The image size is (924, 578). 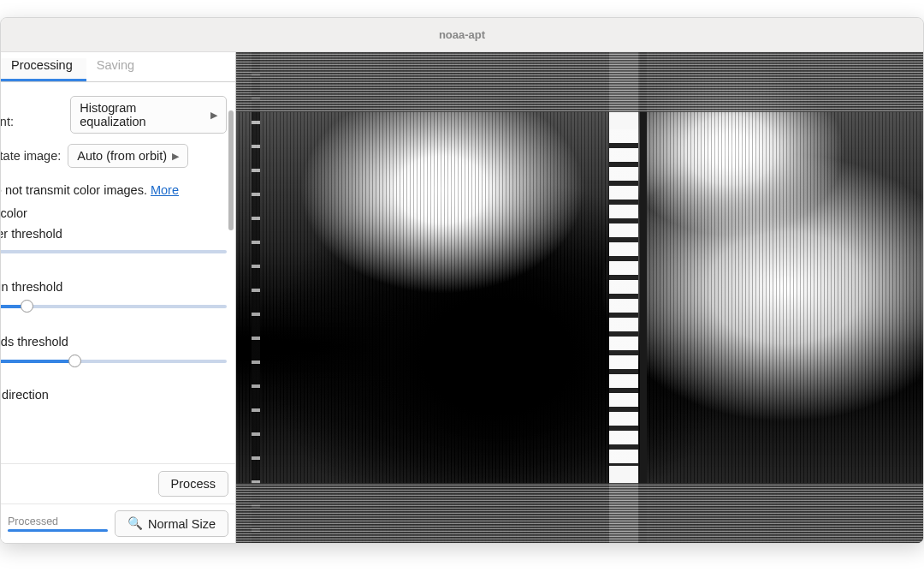 What do you see at coordinates (114, 115) in the screenshot?
I see `contrast-row: Contrast adjustment: Histogram equalizat…` at bounding box center [114, 115].